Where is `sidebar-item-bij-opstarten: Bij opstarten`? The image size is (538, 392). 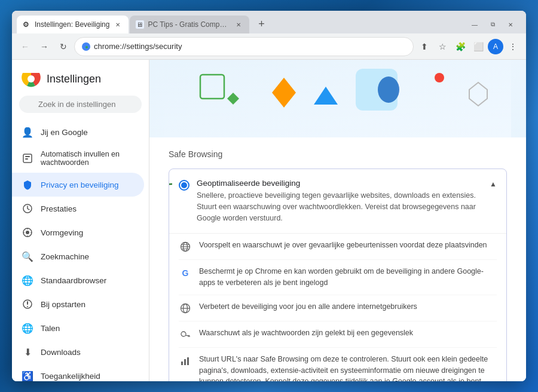 sidebar-item-bij-opstarten: Bij opstarten is located at coordinates (78, 304).